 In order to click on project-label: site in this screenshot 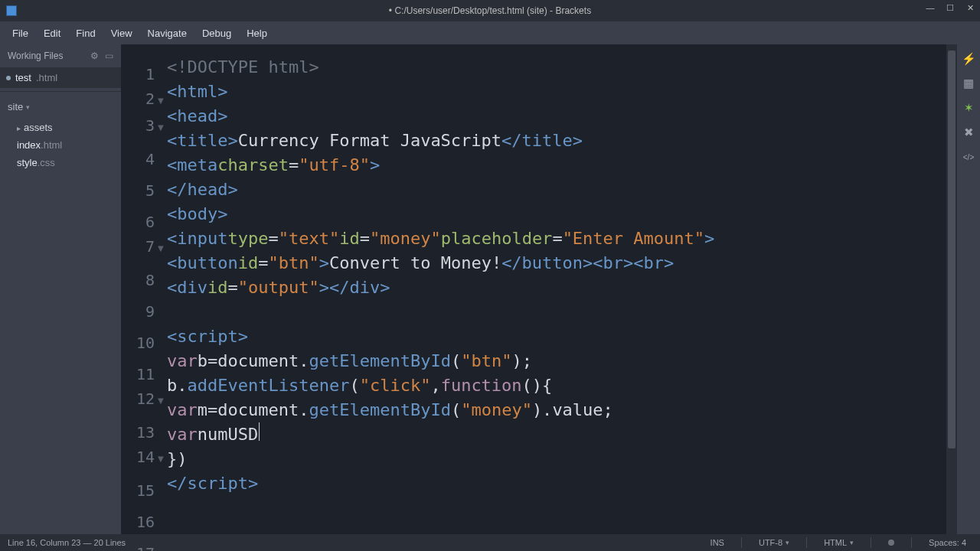, I will do `click(15, 107)`.